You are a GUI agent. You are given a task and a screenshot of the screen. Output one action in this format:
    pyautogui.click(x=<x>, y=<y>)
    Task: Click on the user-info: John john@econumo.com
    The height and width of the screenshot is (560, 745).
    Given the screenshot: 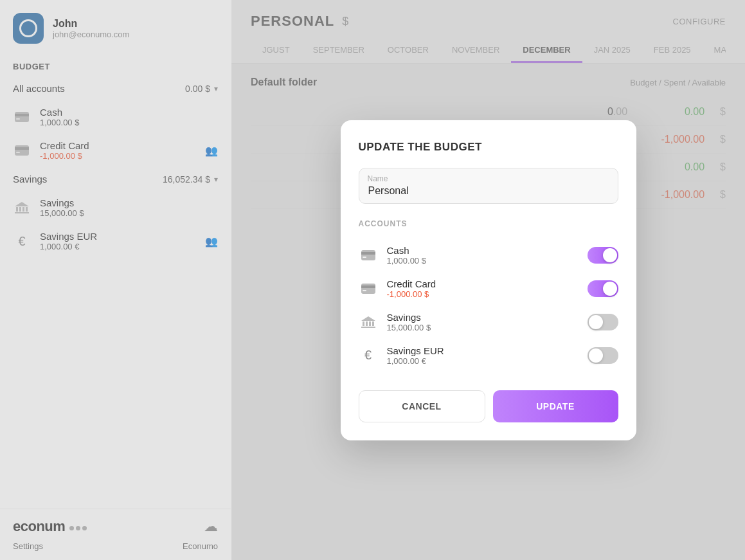 What is the action you would take?
    pyautogui.click(x=91, y=28)
    